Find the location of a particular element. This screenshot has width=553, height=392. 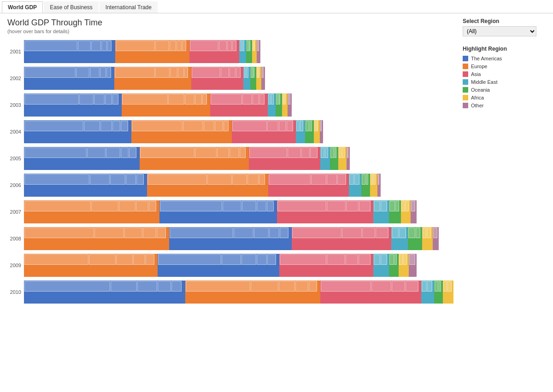

legend-color-box is located at coordinates (465, 66).